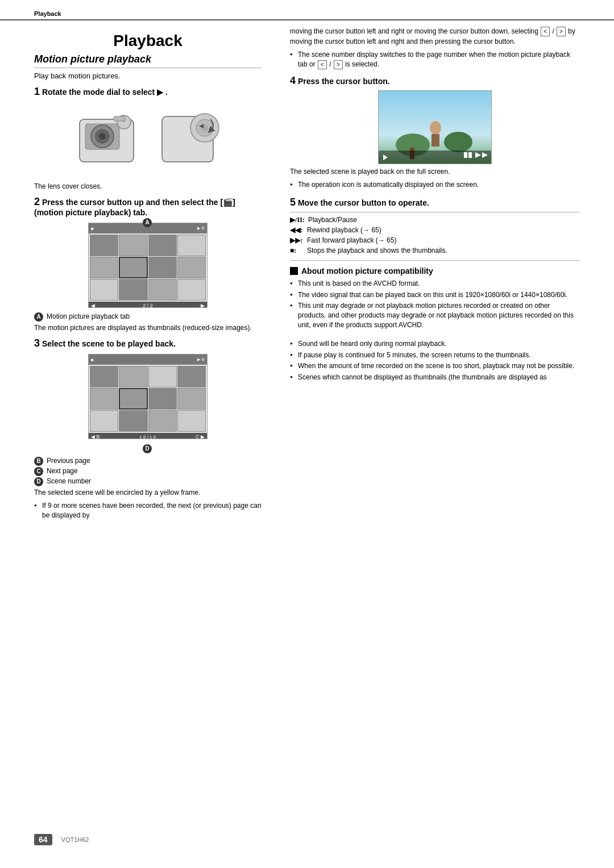 The image size is (614, 868). I want to click on about-bullet-5: If pause play is continued for 5 minutes…, so click(435, 356).